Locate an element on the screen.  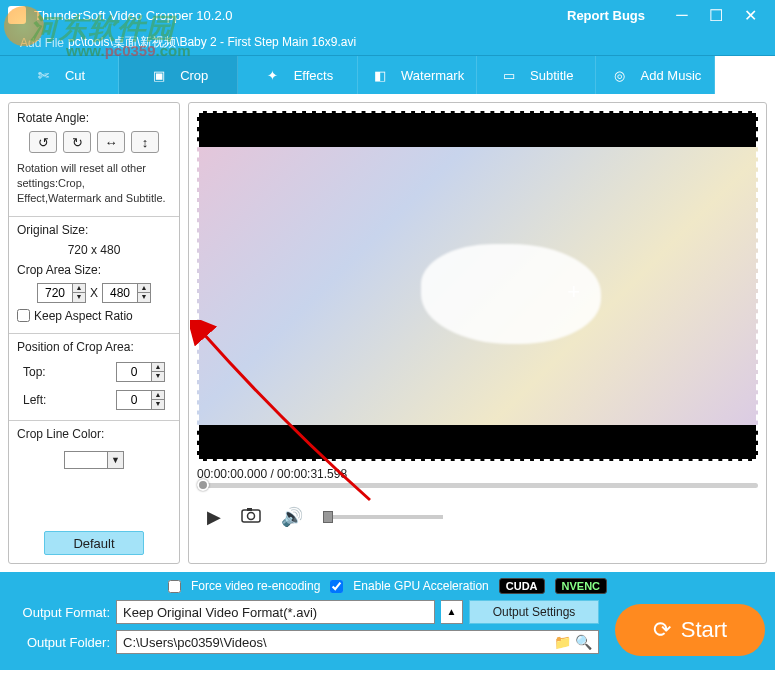
crop-line-color-picker: ▼ is located at coordinates (116, 460).